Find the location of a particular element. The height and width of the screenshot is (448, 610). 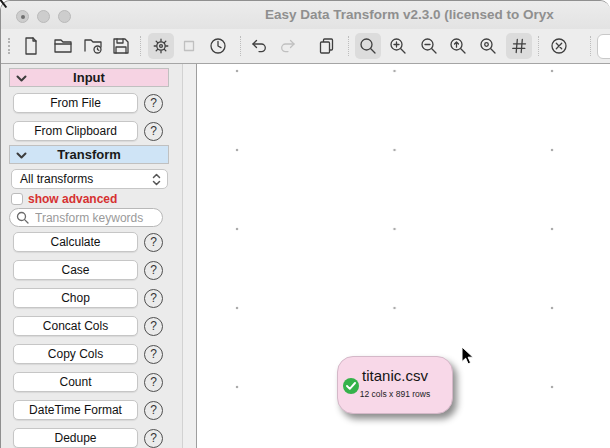

cancel-icon is located at coordinates (559, 46).